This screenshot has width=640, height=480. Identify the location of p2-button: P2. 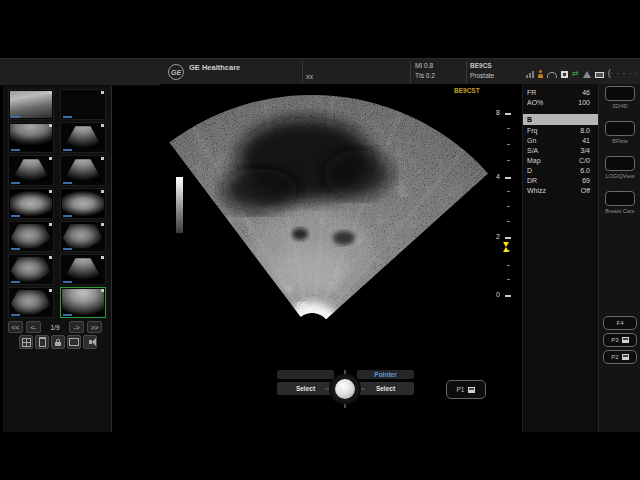
(620, 357).